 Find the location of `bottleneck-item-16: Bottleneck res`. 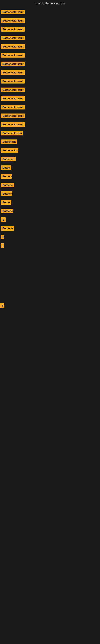

bottleneck-item-16: Bottleneck res is located at coordinates (50, 150).